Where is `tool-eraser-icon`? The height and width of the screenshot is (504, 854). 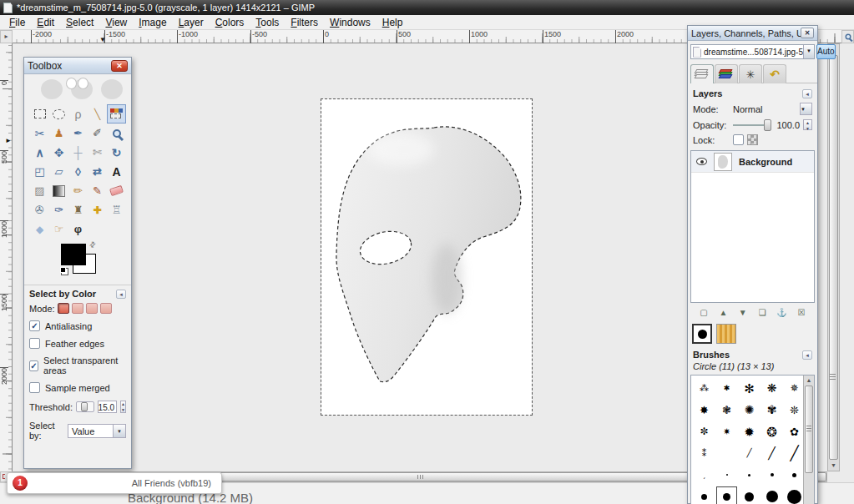 tool-eraser-icon is located at coordinates (117, 190).